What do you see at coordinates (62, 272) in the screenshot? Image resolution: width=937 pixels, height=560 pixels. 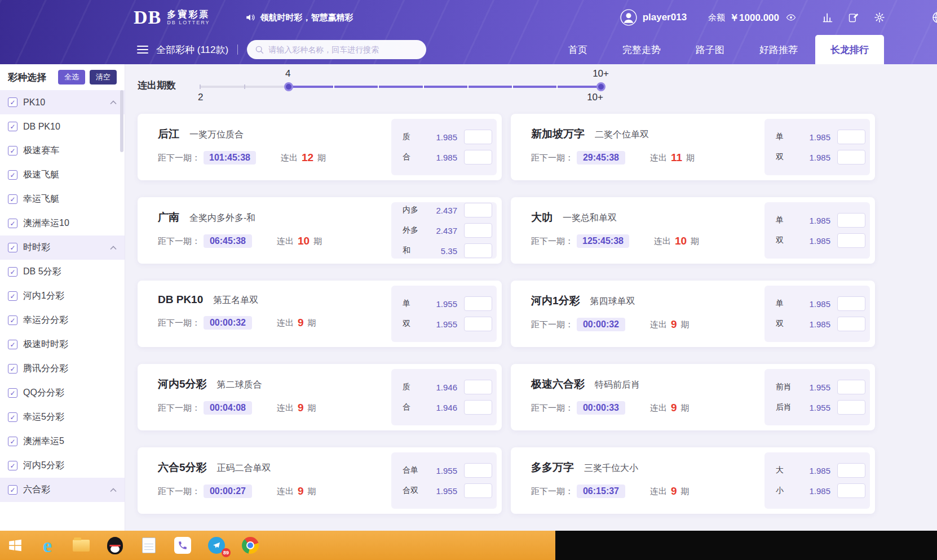 I see `sidebar-item-db-5fen: ✓ DB 5分彩` at bounding box center [62, 272].